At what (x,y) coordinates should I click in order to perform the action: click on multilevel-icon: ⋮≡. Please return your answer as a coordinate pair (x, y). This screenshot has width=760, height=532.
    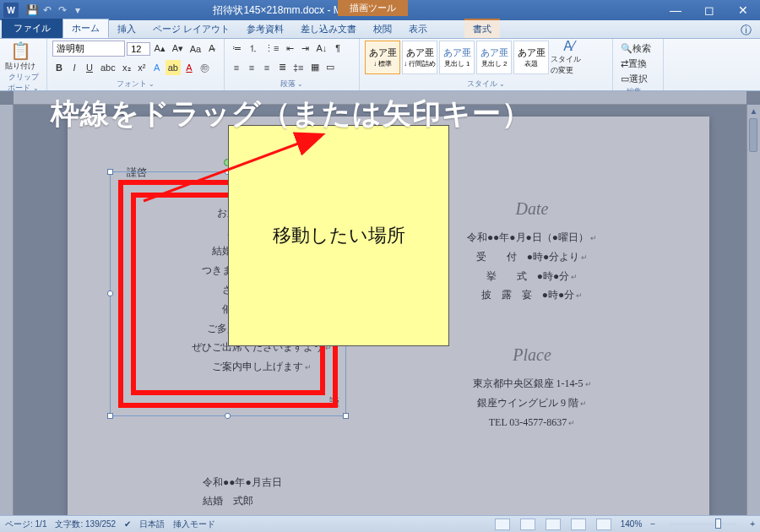
    Looking at the image, I should click on (272, 48).